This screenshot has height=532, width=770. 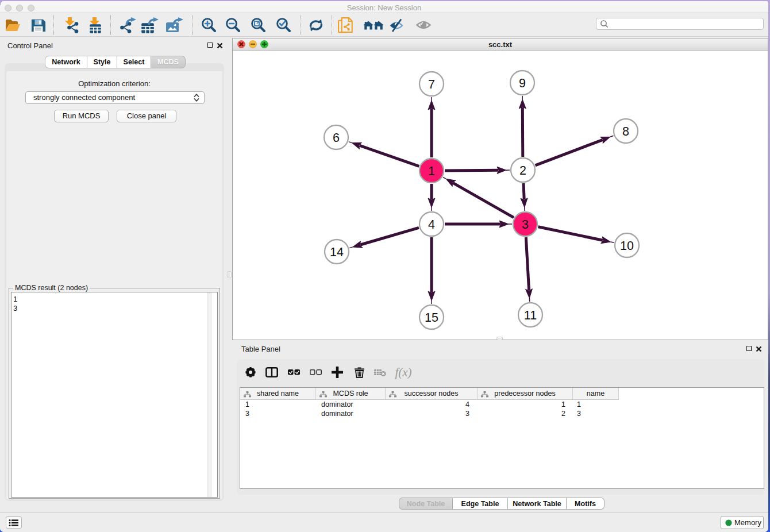 I want to click on svg-text: 8, so click(x=626, y=132).